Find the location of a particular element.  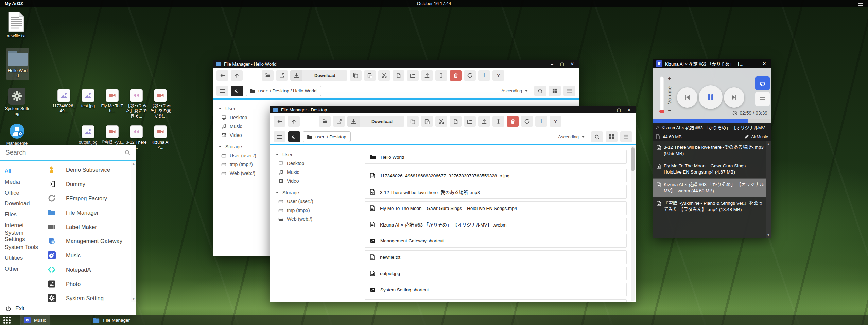

category-other: Other is located at coordinates (20, 269).